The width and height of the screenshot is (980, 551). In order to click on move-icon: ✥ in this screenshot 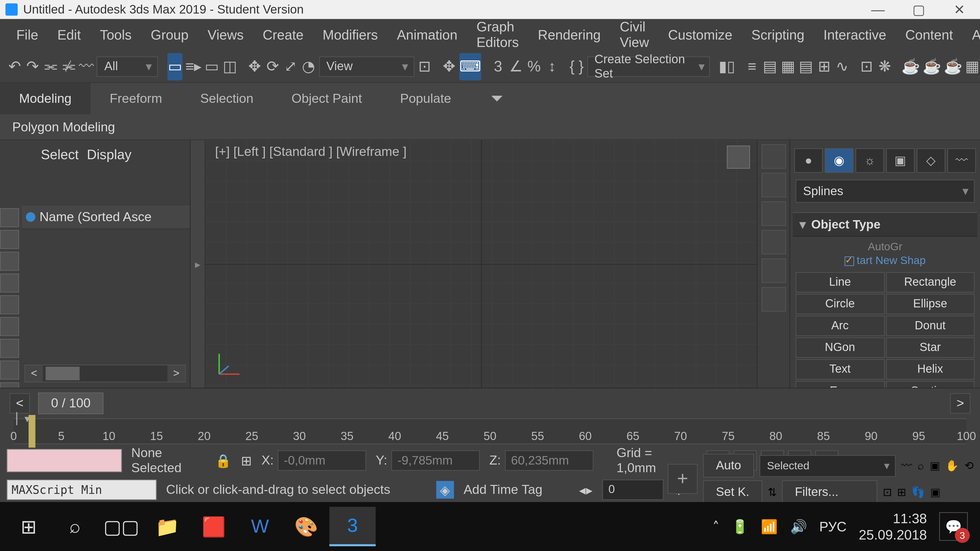, I will do `click(255, 67)`.